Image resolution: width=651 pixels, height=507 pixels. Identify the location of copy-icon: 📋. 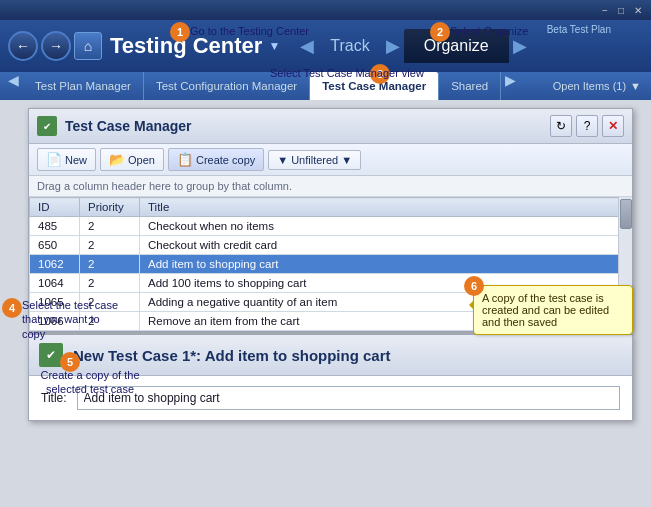
(185, 160).